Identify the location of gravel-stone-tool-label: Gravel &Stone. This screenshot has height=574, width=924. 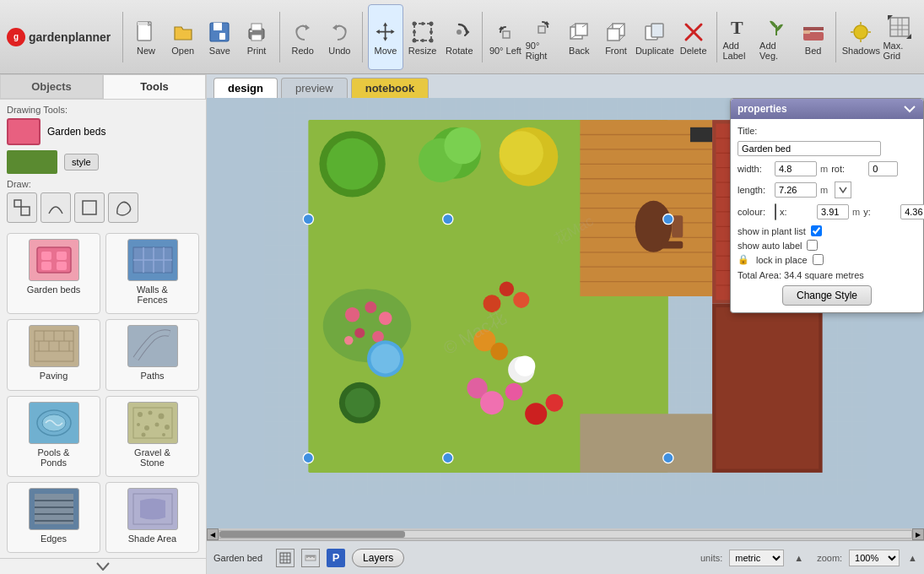
(152, 458).